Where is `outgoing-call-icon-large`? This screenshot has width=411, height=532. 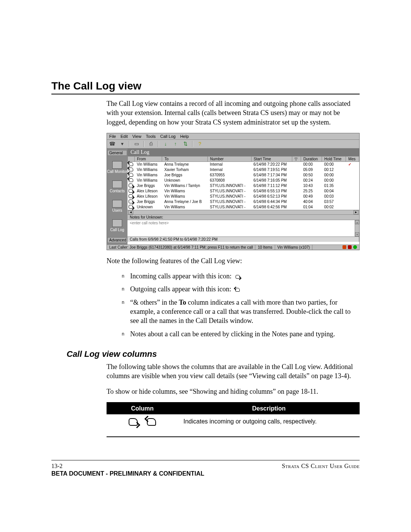 outgoing-call-icon-large is located at coordinates (151, 422).